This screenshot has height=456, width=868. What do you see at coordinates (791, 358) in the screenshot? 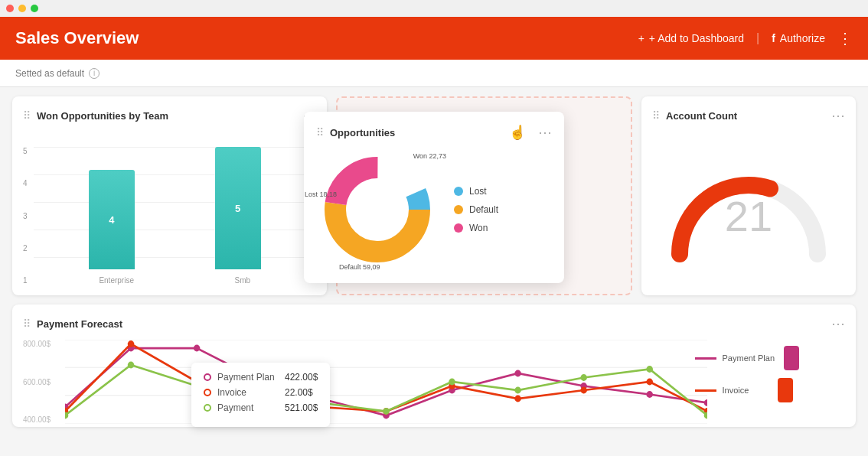
I see `legend-box-plan` at bounding box center [791, 358].